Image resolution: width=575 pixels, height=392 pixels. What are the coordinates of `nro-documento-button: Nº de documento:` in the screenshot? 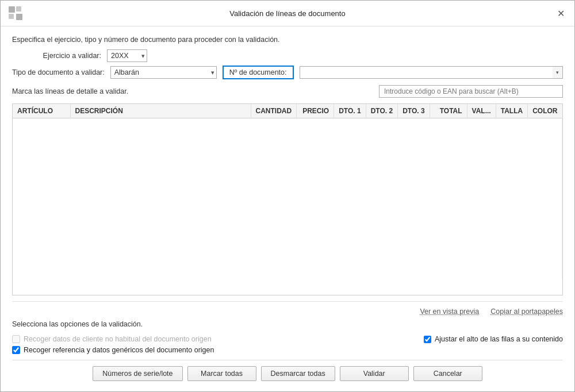 It's located at (258, 72).